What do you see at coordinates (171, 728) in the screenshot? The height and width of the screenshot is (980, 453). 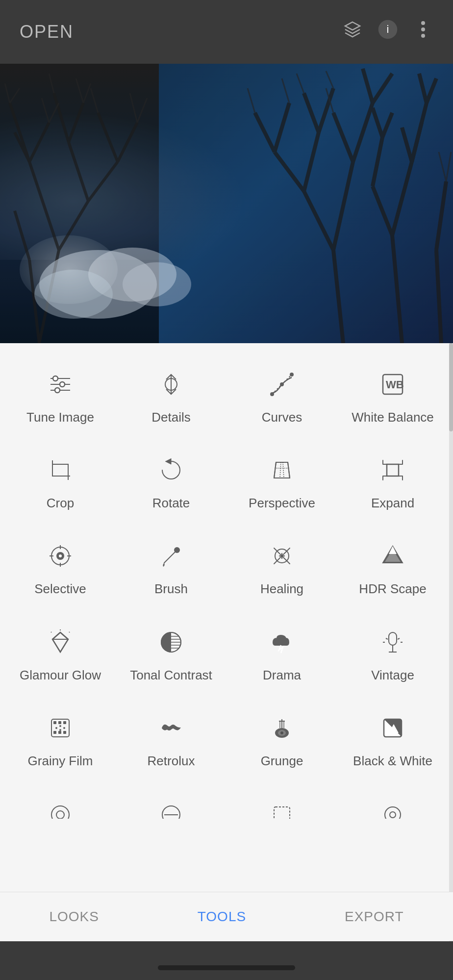 I see `retrolux-icon` at bounding box center [171, 728].